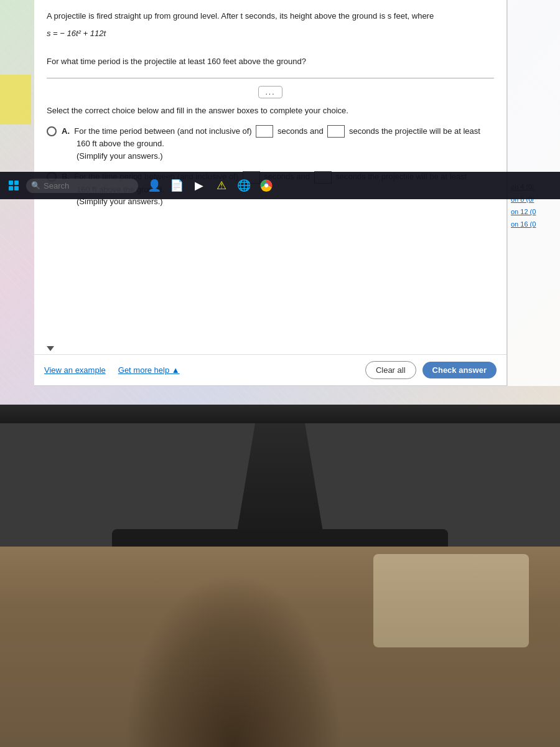 The height and width of the screenshot is (747, 560). What do you see at coordinates (270, 111) in the screenshot?
I see `instruction-text: Select the correct choice below and fill…` at bounding box center [270, 111].